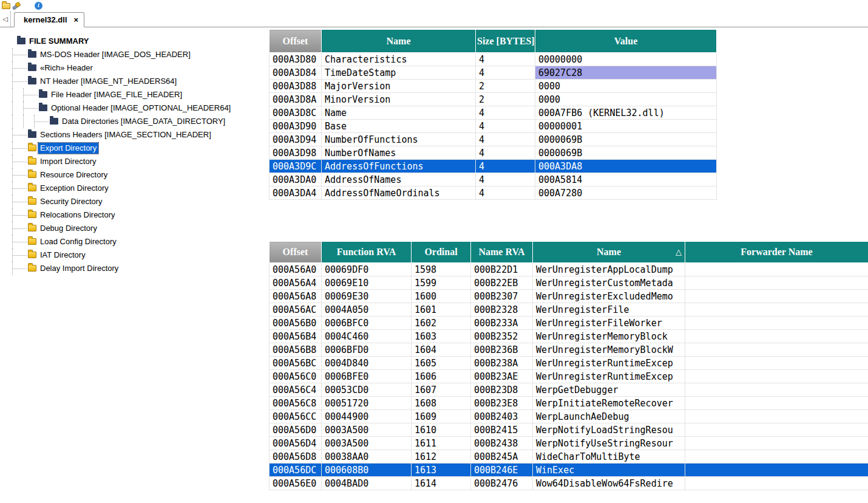 The width and height of the screenshot is (868, 503). Describe the element at coordinates (502, 390) in the screenshot. I see `cell-name-rva: 000B23D8` at that location.